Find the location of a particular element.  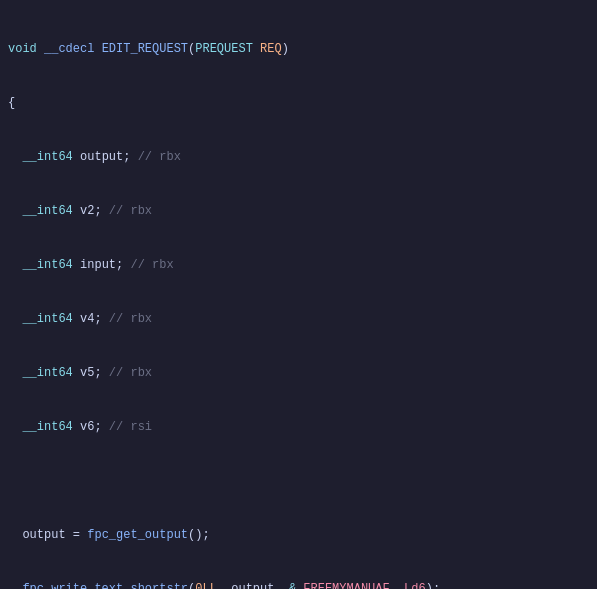

line-2: { is located at coordinates (298, 103).